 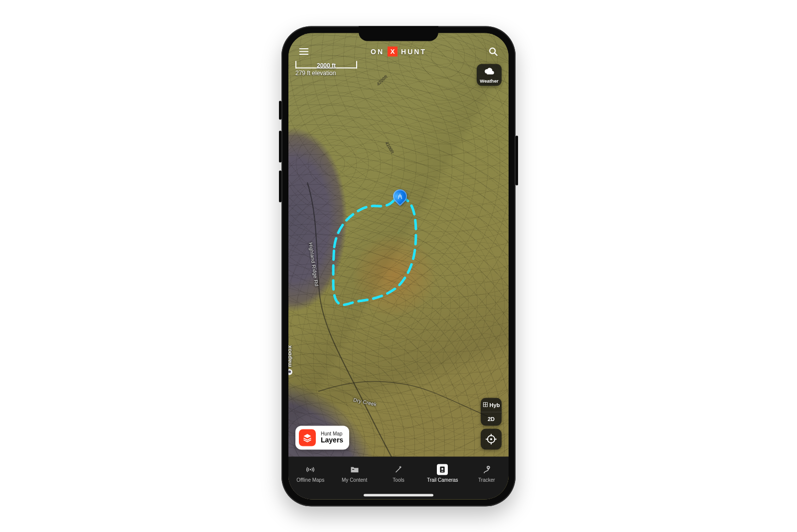 What do you see at coordinates (487, 470) in the screenshot?
I see `route-pin-icon` at bounding box center [487, 470].